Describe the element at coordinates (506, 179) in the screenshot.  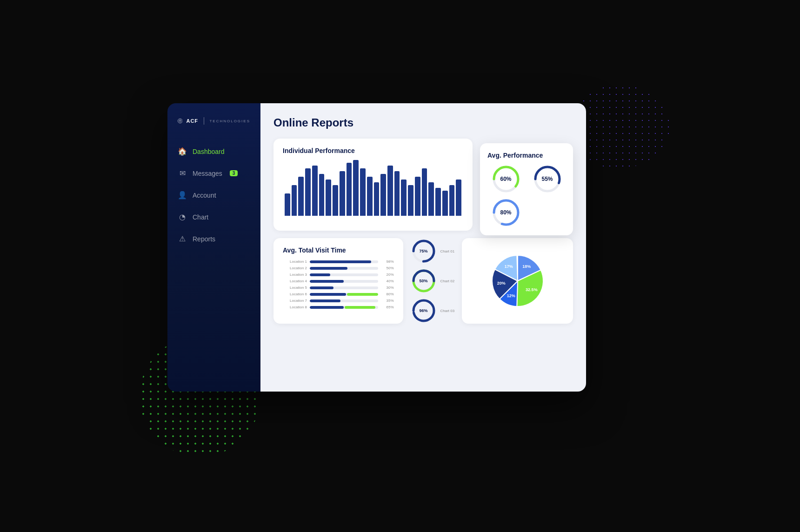
I see `circle-wrap-0: 60%` at that location.